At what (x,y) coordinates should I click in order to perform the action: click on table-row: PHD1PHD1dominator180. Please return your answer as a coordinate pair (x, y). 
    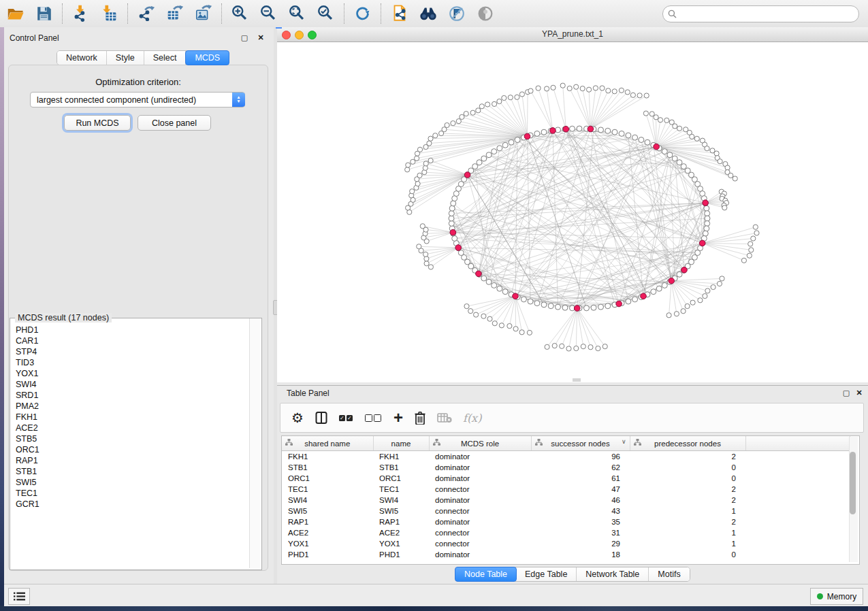
    Looking at the image, I should click on (566, 555).